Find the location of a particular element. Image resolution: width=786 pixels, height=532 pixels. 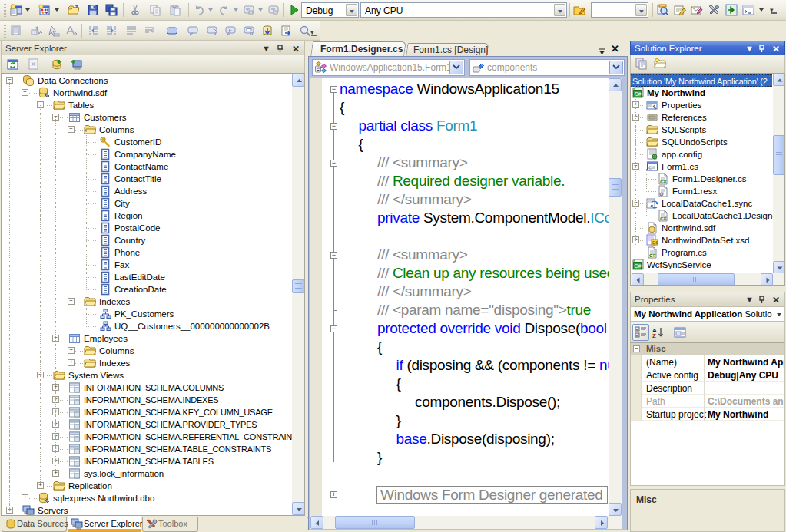

svg-text: C# is located at coordinates (638, 266).